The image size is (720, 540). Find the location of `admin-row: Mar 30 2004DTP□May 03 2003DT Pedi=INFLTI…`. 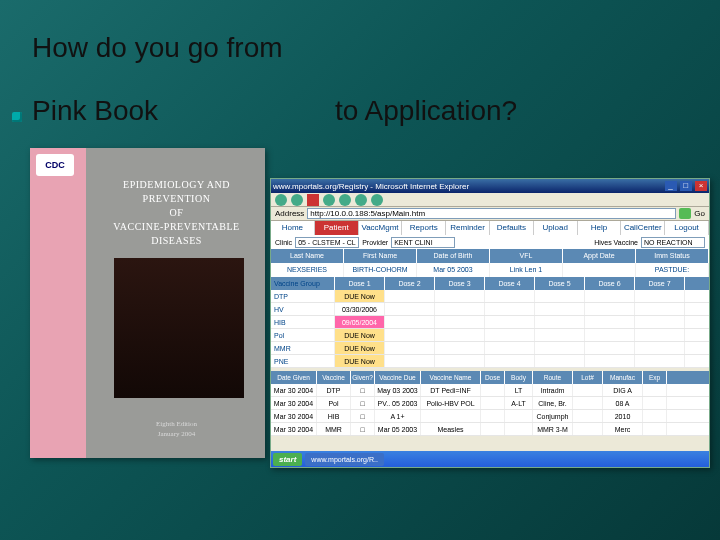

admin-row: Mar 30 2004DTP□May 03 2003DT Pedi=INFLTI… is located at coordinates (490, 390).